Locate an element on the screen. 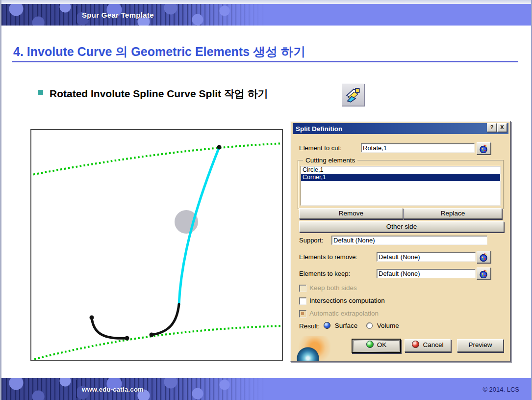 This screenshot has width=532, height=400. cancel-button: Cancel is located at coordinates (428, 346).